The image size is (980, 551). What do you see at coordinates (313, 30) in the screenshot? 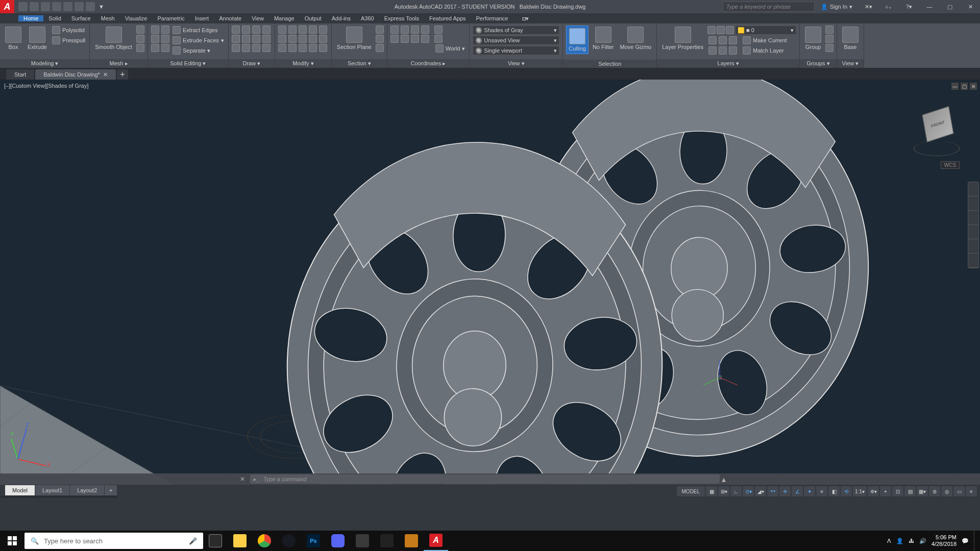
I see `erase-icon` at bounding box center [313, 30].